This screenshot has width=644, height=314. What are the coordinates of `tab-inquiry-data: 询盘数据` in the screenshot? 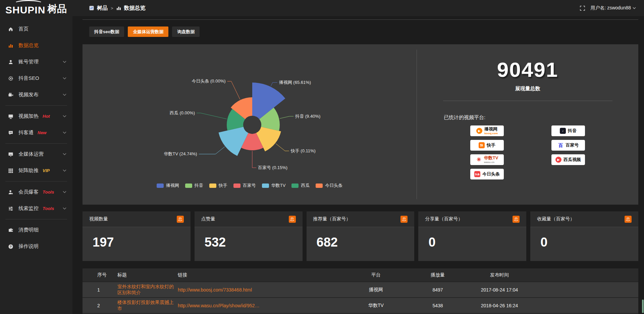 It's located at (186, 32).